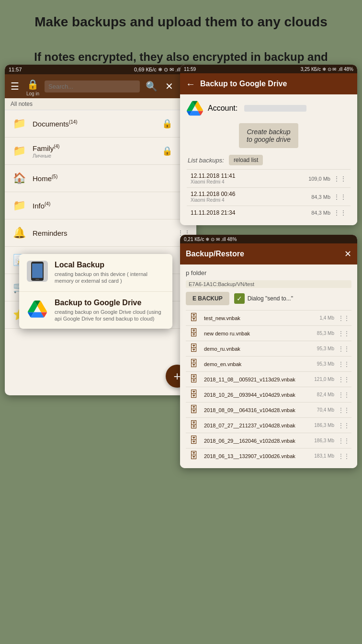 The width and height of the screenshot is (362, 644). Describe the element at coordinates (257, 456) in the screenshot. I see `restore-file-name: 2018_06_13__132907_v100d26.vnbak` at that location.